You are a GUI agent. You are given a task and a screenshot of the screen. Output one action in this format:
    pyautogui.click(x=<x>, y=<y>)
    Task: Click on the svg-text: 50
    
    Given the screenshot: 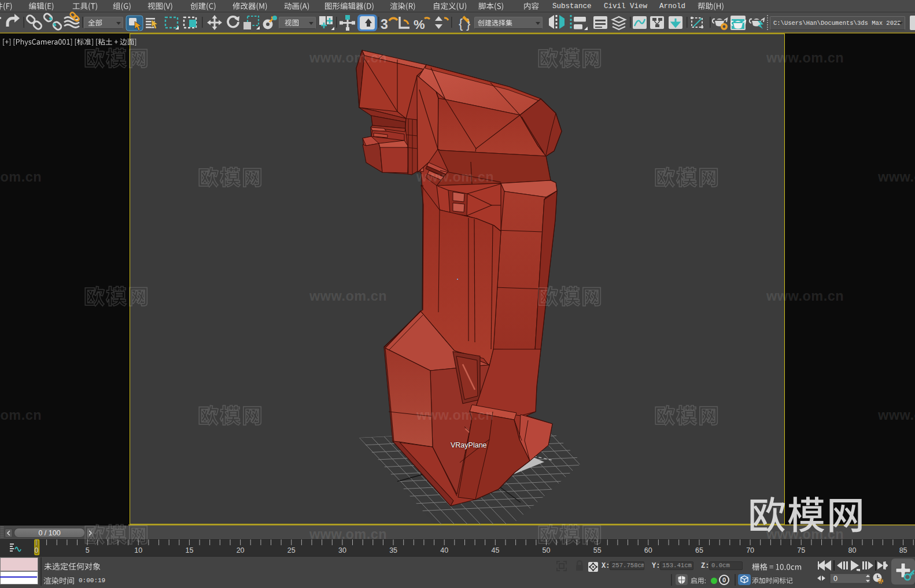 What is the action you would take?
    pyautogui.click(x=547, y=550)
    